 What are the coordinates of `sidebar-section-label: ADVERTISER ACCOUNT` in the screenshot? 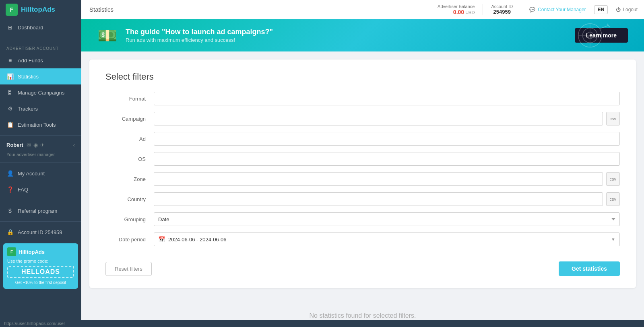 It's located at (41, 47).